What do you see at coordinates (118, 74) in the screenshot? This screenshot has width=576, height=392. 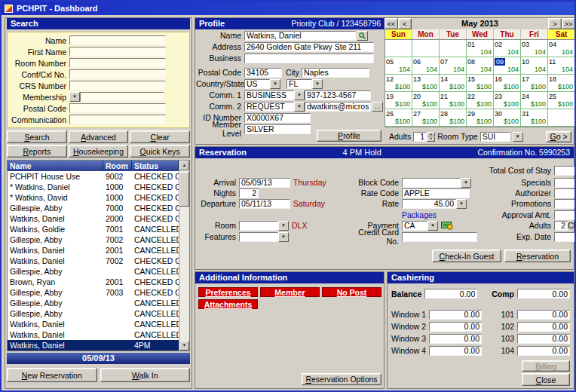 I see `search-input-conf-cxl-no` at bounding box center [118, 74].